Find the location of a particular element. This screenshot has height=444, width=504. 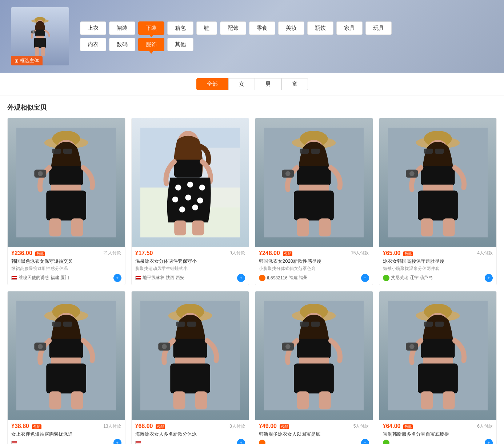

cat-xiangbao: 箱包 is located at coordinates (180, 28).